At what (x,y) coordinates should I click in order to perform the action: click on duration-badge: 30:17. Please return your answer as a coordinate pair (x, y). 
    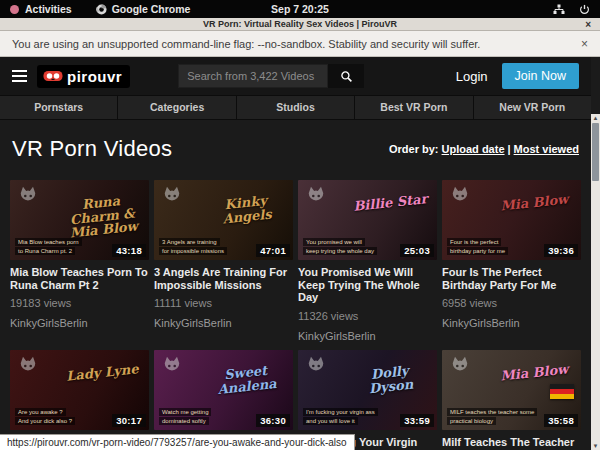
    Looking at the image, I should click on (129, 420).